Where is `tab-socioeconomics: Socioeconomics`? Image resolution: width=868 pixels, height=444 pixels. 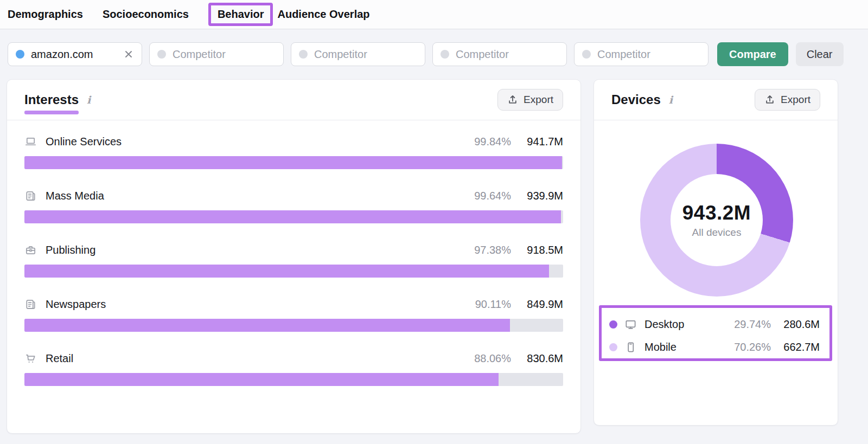 tab-socioeconomics: Socioeconomics is located at coordinates (145, 14).